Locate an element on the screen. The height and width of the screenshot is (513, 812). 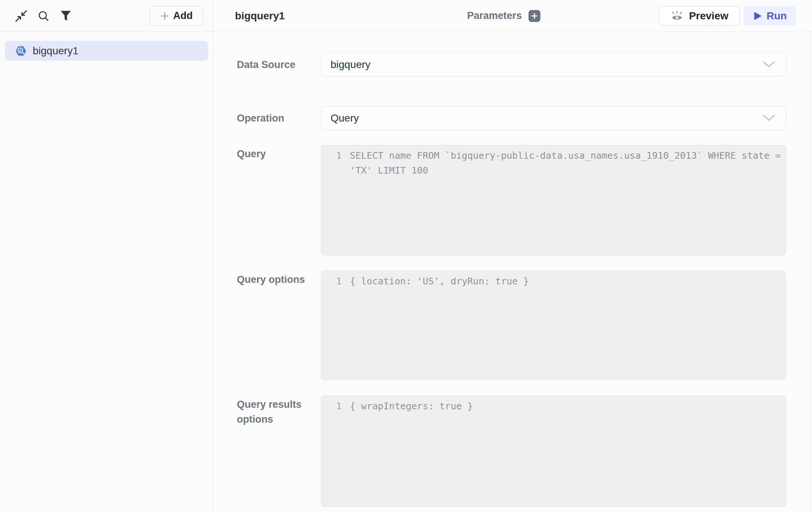
main-header: bigquery1 Parameters is located at coordinates (513, 16).